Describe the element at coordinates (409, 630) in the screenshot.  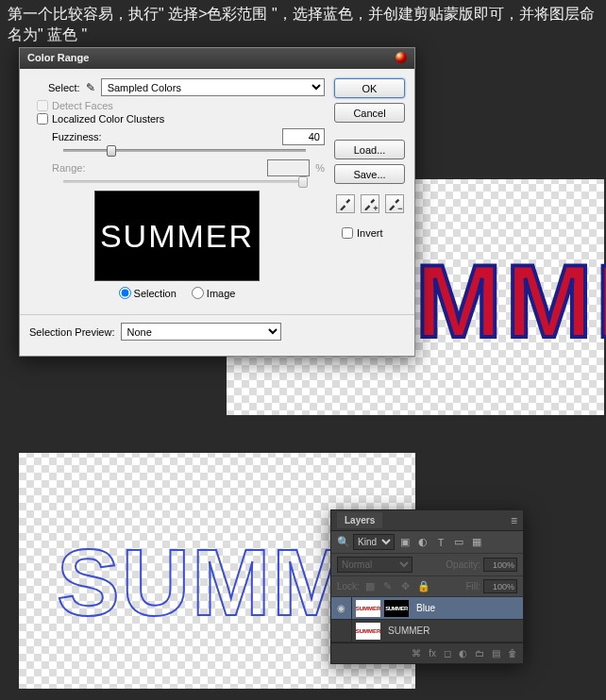
I see `layer-name: SUMMER` at that location.